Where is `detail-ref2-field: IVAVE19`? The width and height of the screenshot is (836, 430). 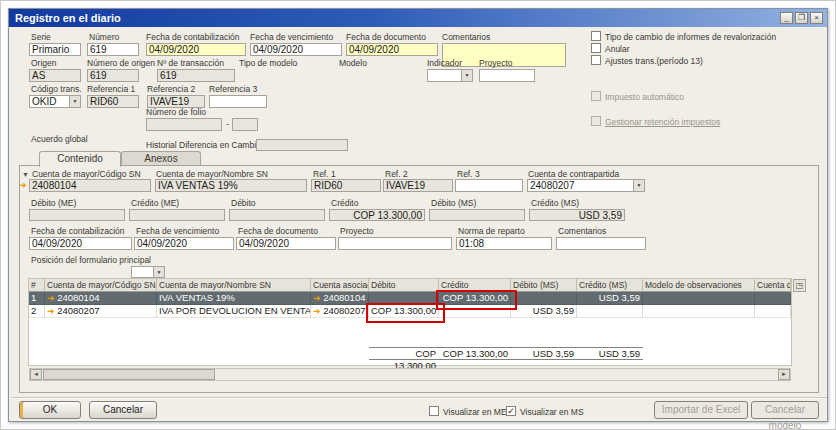
detail-ref2-field: IVAVE19 is located at coordinates (418, 186).